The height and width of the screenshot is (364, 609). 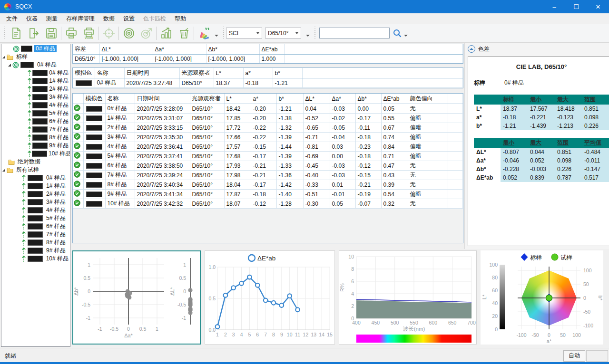 I want to click on search-input, so click(x=354, y=33).